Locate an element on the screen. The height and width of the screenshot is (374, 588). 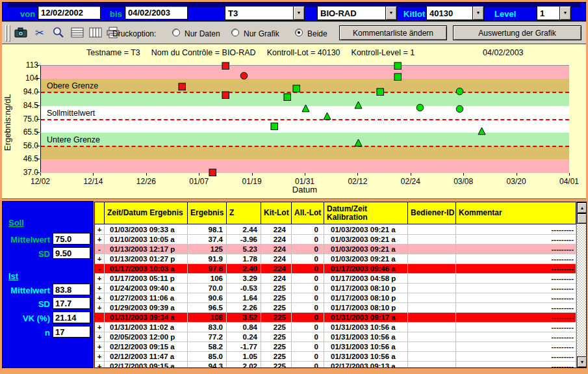
cell-ergebnis: 77.2 is located at coordinates (207, 337).